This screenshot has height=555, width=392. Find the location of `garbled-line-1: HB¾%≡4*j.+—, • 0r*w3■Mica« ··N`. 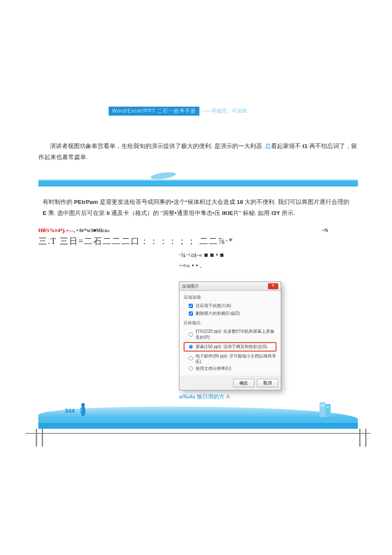

garbled-line-1: HB¾%≡4*j.+—, • 0r*w3■Mica« ··N is located at coordinates (198, 230).